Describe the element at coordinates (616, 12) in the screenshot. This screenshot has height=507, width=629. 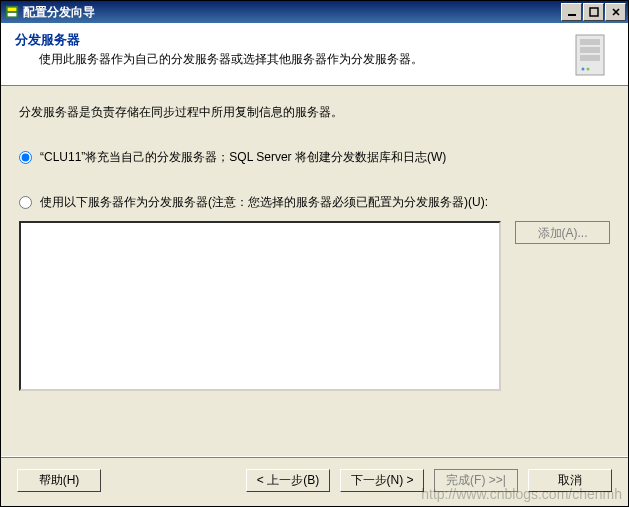
I see `close-button` at that location.